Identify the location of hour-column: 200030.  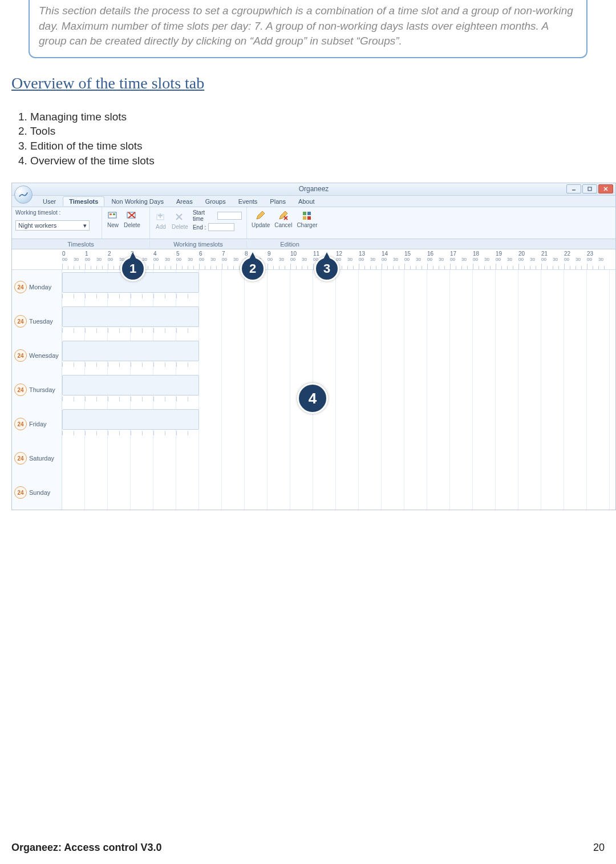
(530, 259).